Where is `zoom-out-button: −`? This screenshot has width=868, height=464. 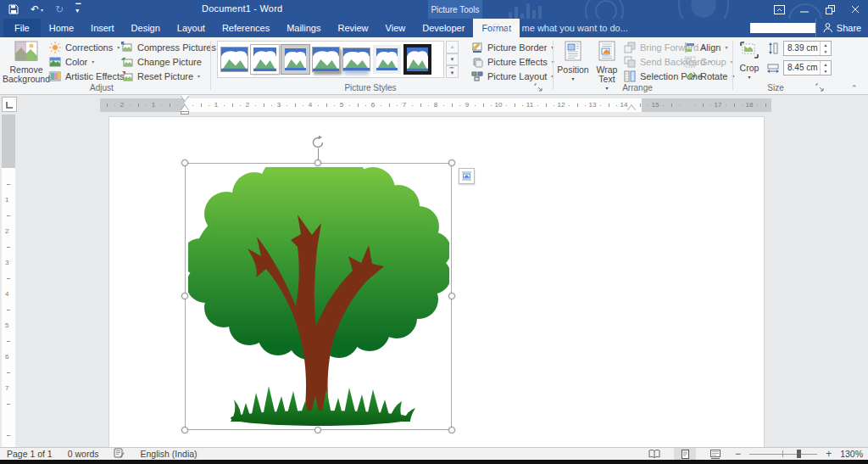
zoom-out-button: − is located at coordinates (737, 454).